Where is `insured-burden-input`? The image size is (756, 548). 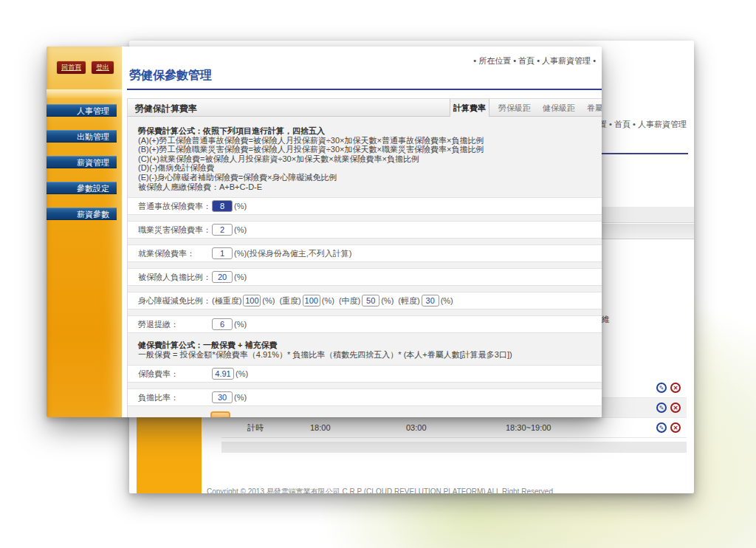
insured-burden-input is located at coordinates (222, 277).